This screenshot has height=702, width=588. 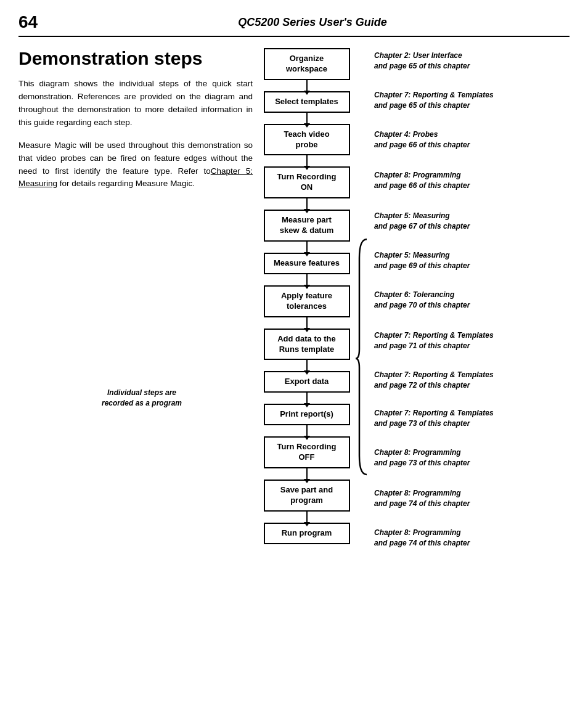 What do you see at coordinates (467, 61) in the screenshot?
I see `ref-organize-workspace: Chapter 2: User Interfaceand page 65 of …` at bounding box center [467, 61].